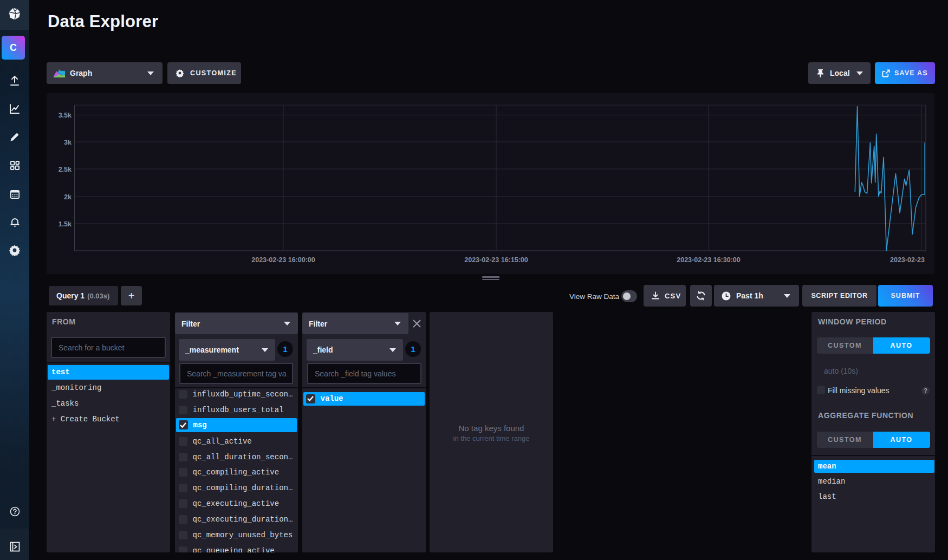 The height and width of the screenshot is (560, 948). I want to click on svg-text: 2023-02-23 16:30:00, so click(709, 260).